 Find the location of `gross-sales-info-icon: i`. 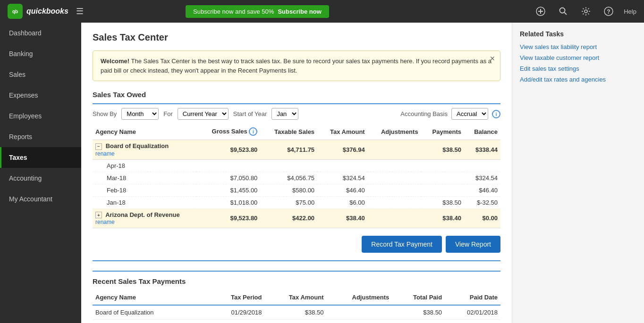

gross-sales-info-icon: i is located at coordinates (253, 132).